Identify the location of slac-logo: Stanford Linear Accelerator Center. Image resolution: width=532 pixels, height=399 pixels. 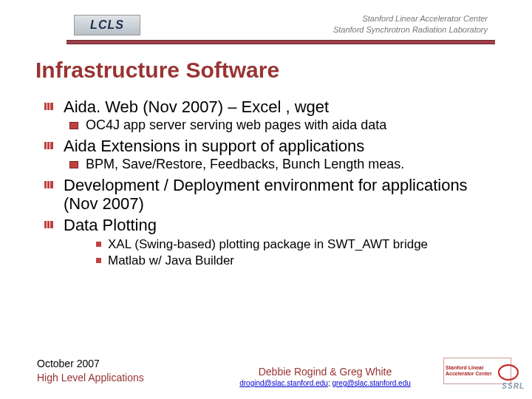
(477, 371).